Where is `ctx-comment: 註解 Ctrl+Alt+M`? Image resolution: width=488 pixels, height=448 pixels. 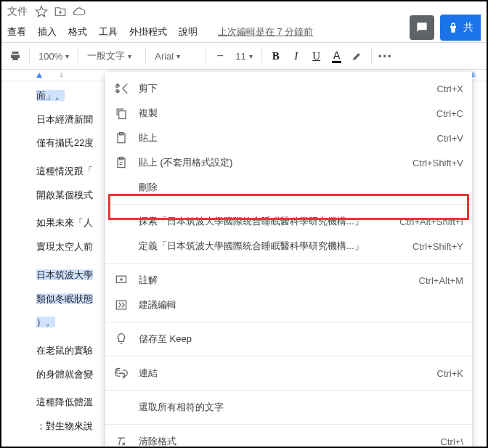
ctx-comment: 註解 Ctrl+Alt+M is located at coordinates (289, 280).